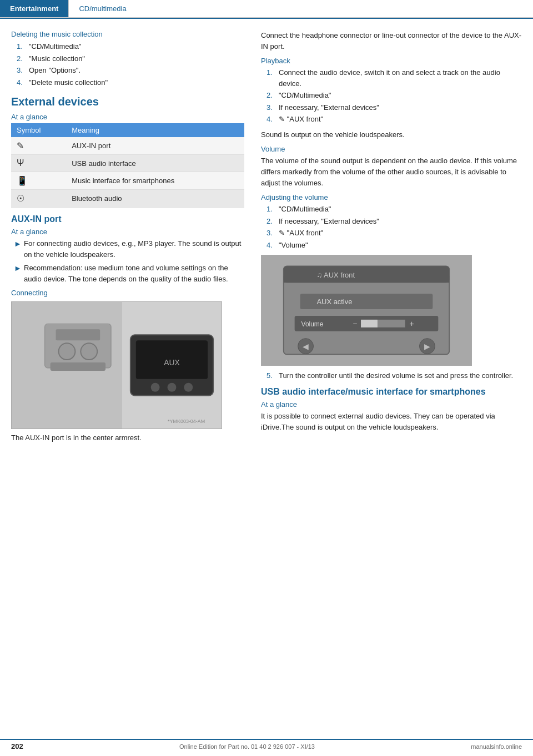  What do you see at coordinates (155, 199) in the screenshot?
I see `meaning-bluetooth: Bluetooth audio` at bounding box center [155, 199].